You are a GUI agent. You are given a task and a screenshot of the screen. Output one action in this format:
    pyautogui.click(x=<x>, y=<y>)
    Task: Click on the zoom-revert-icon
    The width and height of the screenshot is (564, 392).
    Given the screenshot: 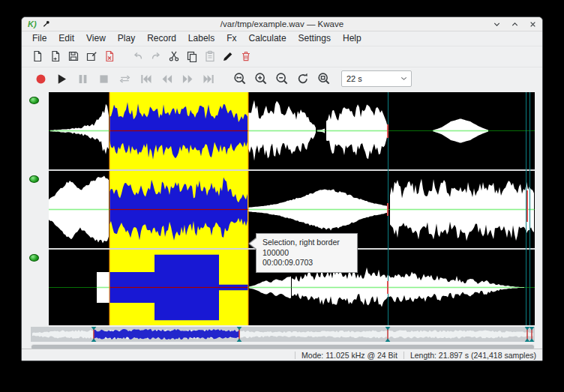 What is the action you would take?
    pyautogui.click(x=303, y=79)
    